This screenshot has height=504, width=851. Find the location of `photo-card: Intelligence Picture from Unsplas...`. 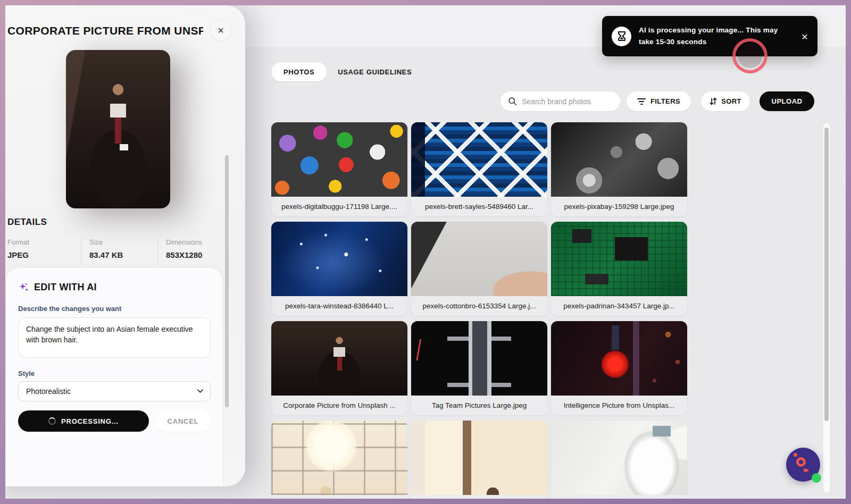

photo-card: Intelligence Picture from Unsplas... is located at coordinates (619, 368).